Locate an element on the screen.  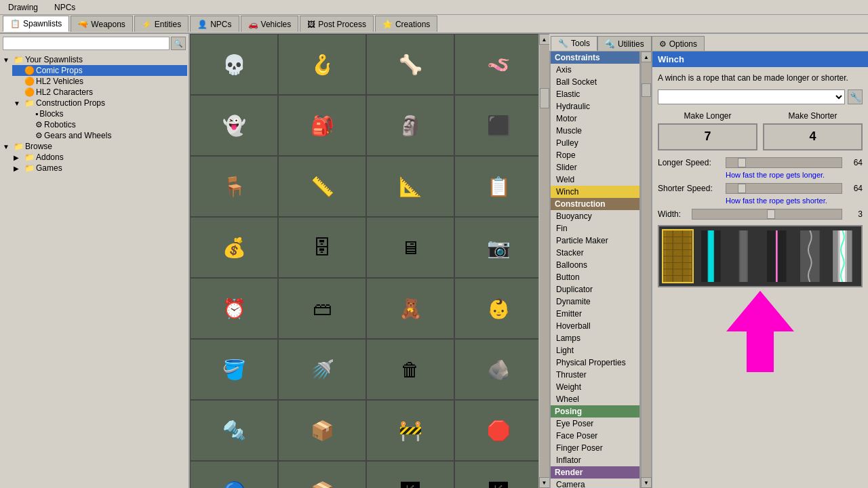
tool-faceposer: Face Poser is located at coordinates (595, 436).